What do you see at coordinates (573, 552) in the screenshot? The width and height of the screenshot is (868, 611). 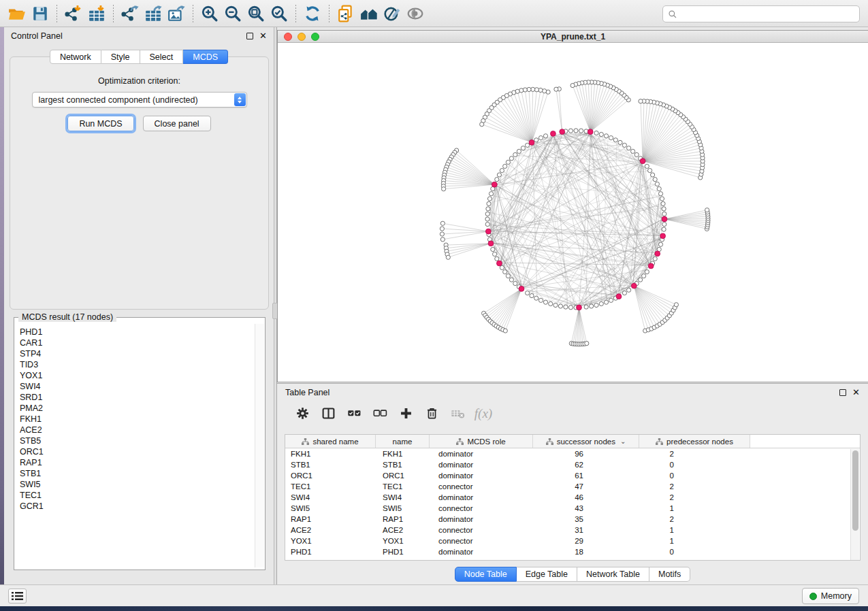 I see `table-row-PHD1: PHD1PHD1dominator180` at bounding box center [573, 552].